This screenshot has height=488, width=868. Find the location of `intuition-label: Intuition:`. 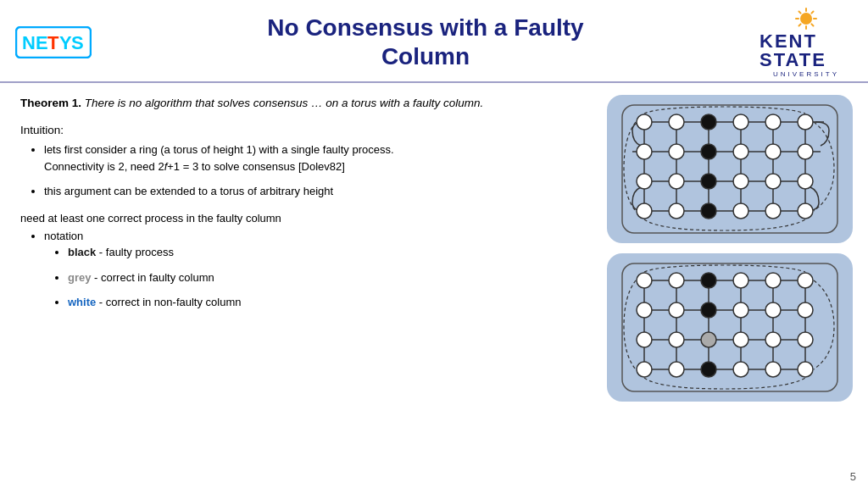

intuition-label: Intuition: is located at coordinates (306, 130).